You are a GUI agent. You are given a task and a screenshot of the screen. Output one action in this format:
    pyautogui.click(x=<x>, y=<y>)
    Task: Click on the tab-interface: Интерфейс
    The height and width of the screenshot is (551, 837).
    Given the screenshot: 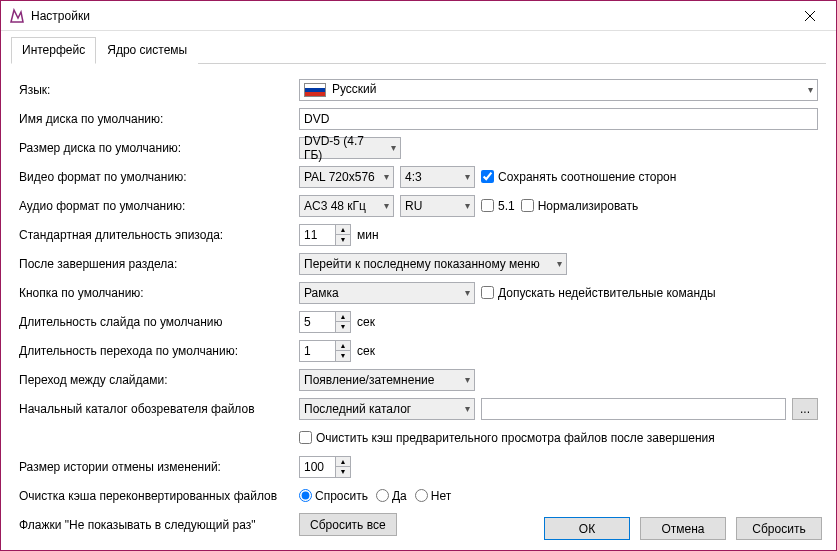 What is the action you would take?
    pyautogui.click(x=54, y=50)
    